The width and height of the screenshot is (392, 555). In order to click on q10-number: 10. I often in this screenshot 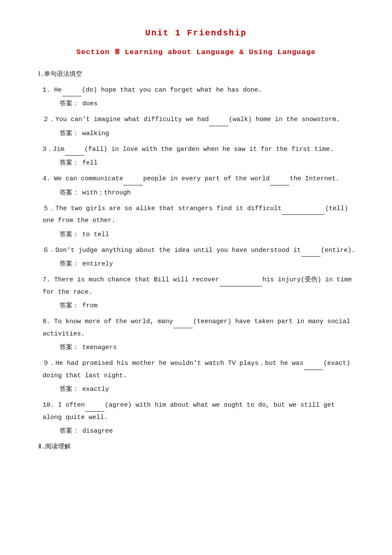, I will do `click(64, 405)`.